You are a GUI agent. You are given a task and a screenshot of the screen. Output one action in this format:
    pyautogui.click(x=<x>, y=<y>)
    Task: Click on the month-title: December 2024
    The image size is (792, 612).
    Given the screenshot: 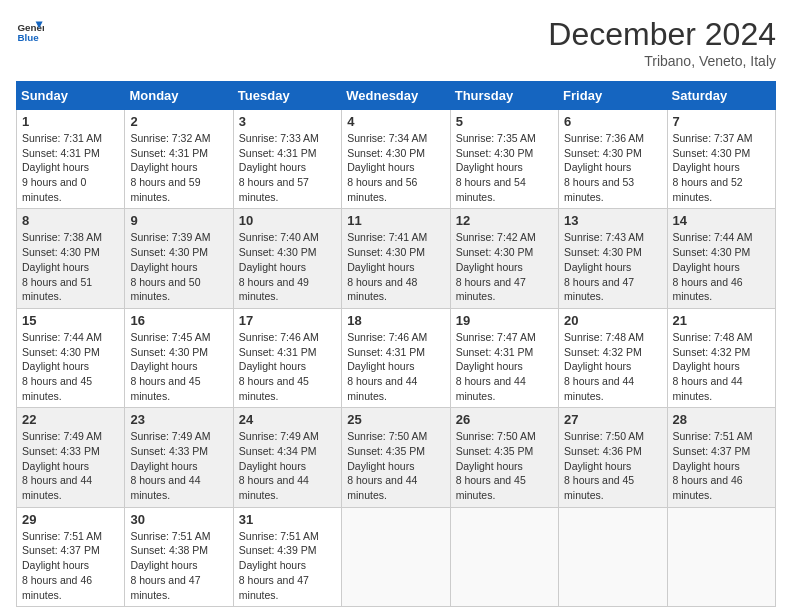 What is the action you would take?
    pyautogui.click(x=662, y=34)
    